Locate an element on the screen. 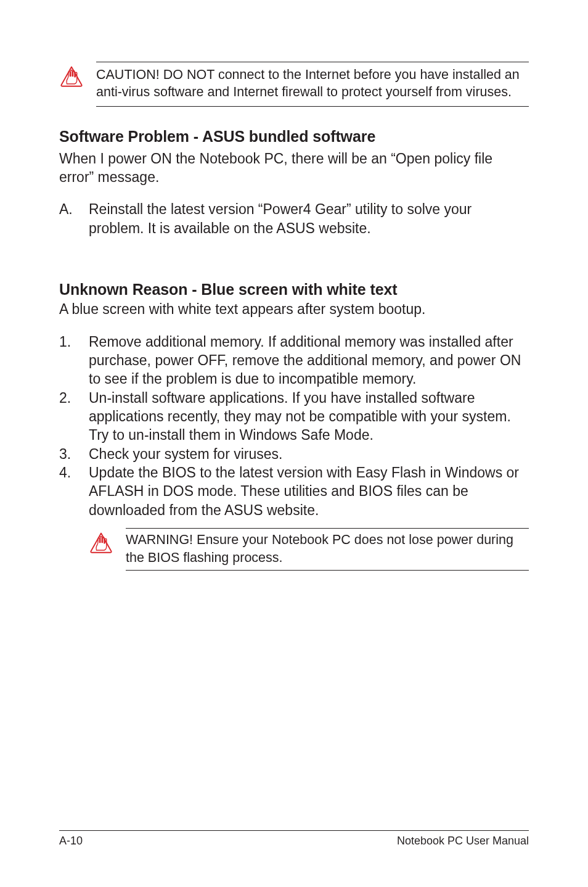 This screenshot has width=588, height=887. section1-list: A. Reinstall the latest version “Power4 … is located at coordinates (294, 218).